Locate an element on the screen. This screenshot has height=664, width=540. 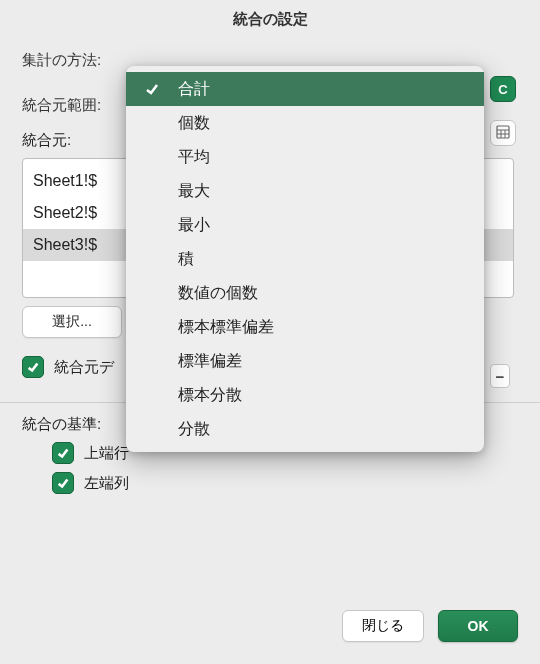
dropdown-option-label: 標準偏差 is located at coordinates (210, 360).